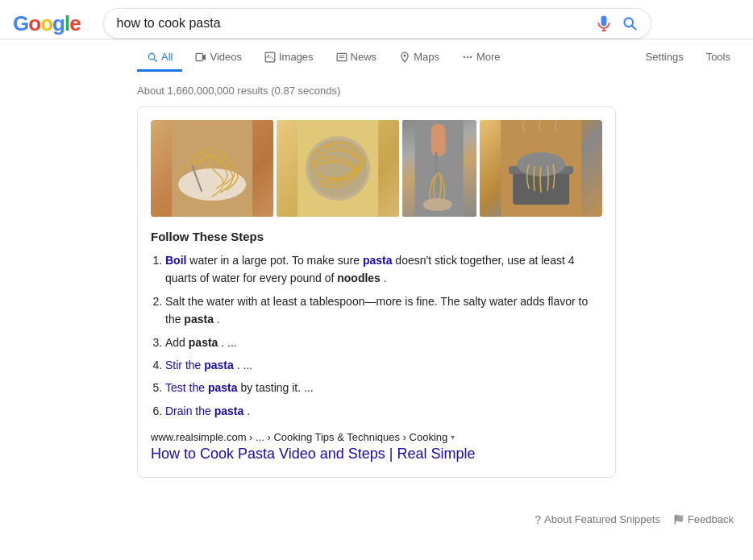 Image resolution: width=753 pixels, height=560 pixels. What do you see at coordinates (405, 57) in the screenshot?
I see `maps-nav-icon` at bounding box center [405, 57].